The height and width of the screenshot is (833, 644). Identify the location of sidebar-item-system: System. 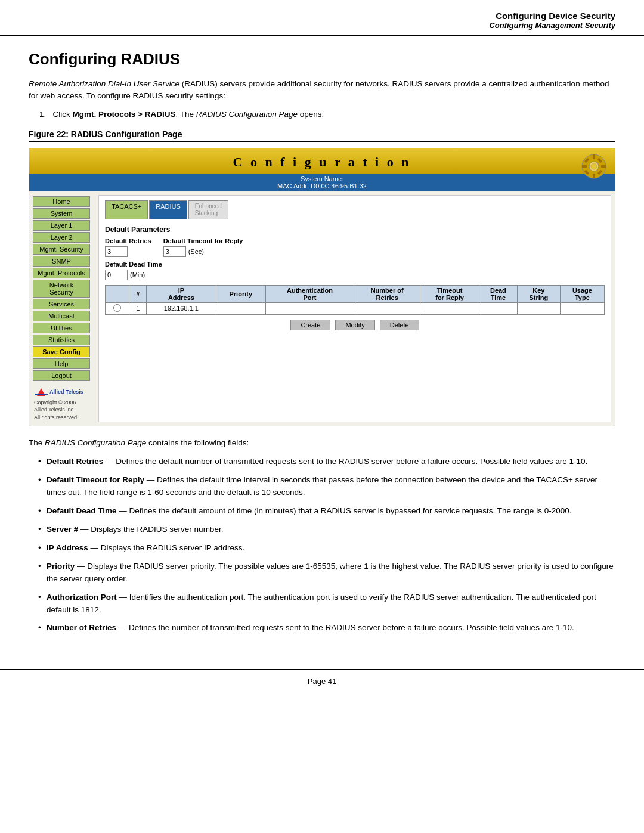
(61, 213).